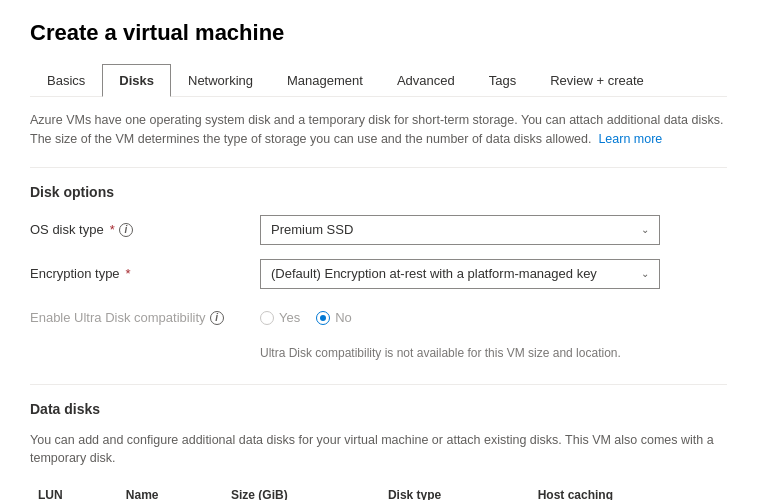 This screenshot has width=757, height=500. Describe the element at coordinates (628, 491) in the screenshot. I see `col-host-caching: Host caching` at that location.